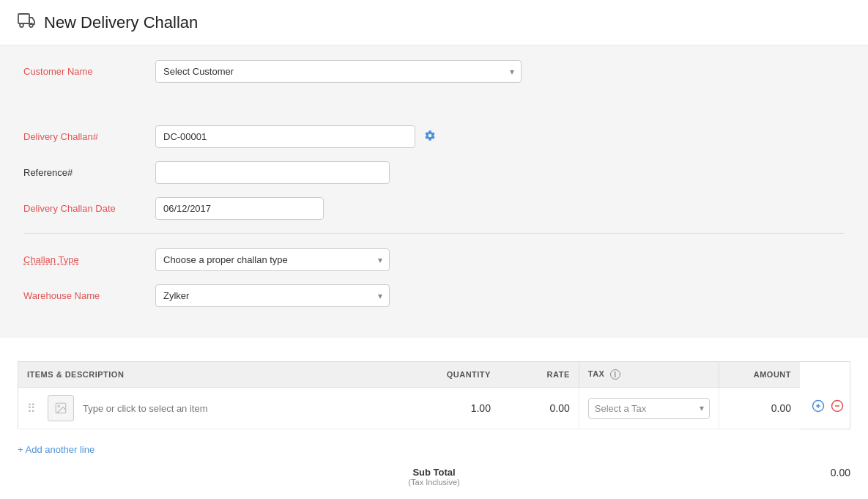 The width and height of the screenshot is (868, 499). I want to click on gear-button, so click(430, 137).